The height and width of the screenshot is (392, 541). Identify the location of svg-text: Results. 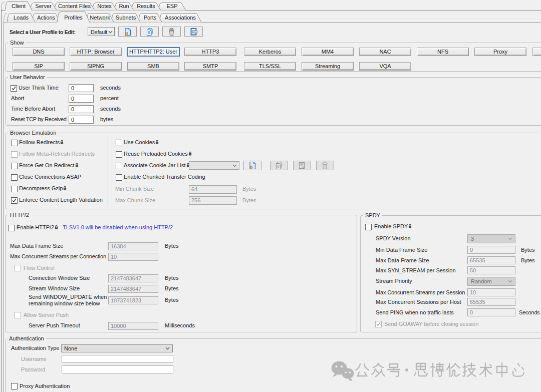
(146, 6).